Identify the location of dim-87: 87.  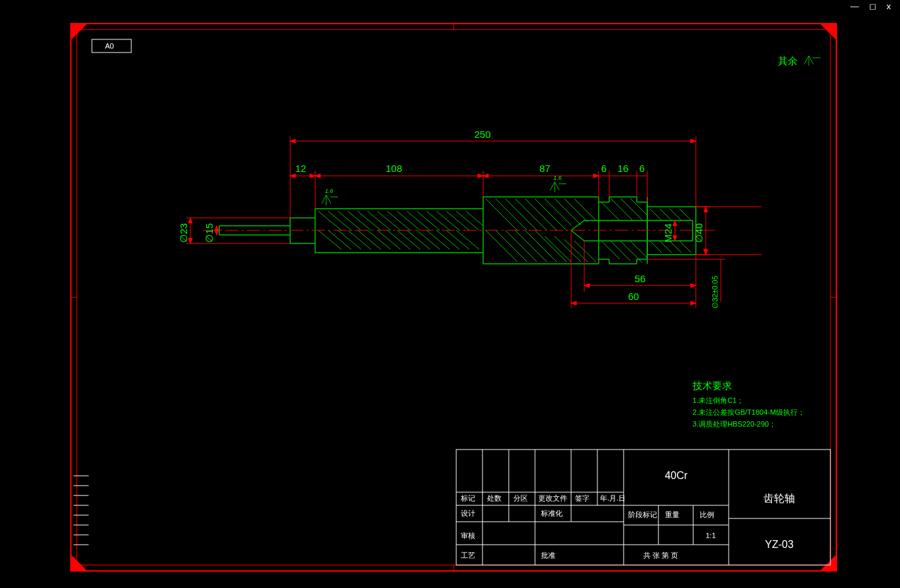
(545, 168).